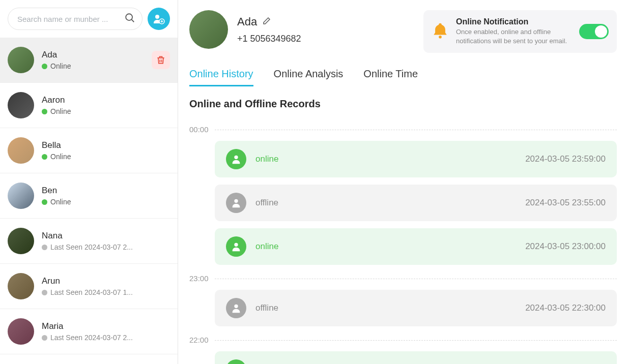 The width and height of the screenshot is (628, 364). I want to click on record-status: online, so click(386, 247).